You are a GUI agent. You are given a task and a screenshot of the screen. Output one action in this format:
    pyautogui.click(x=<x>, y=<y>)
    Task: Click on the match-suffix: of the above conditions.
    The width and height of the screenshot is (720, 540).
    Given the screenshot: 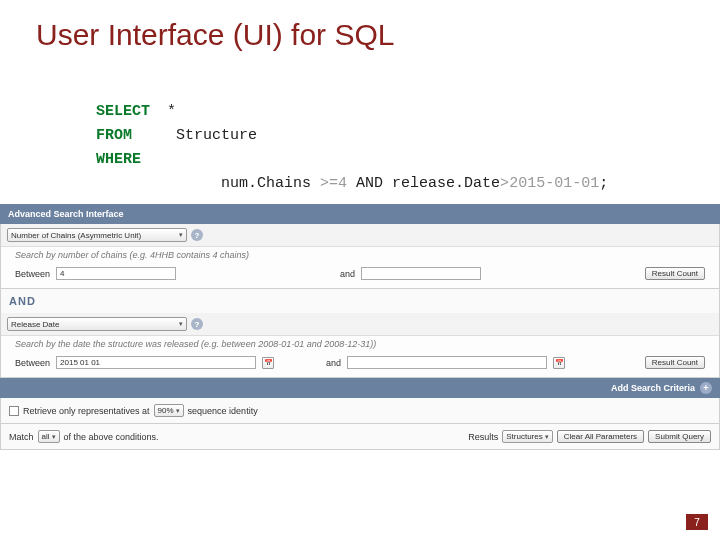 What is the action you would take?
    pyautogui.click(x=112, y=437)
    